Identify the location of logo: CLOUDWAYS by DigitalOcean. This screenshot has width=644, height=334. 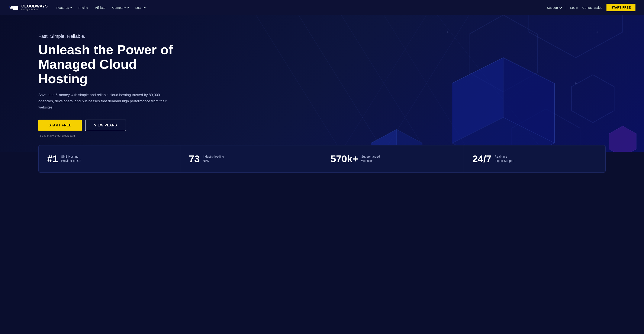
(28, 8).